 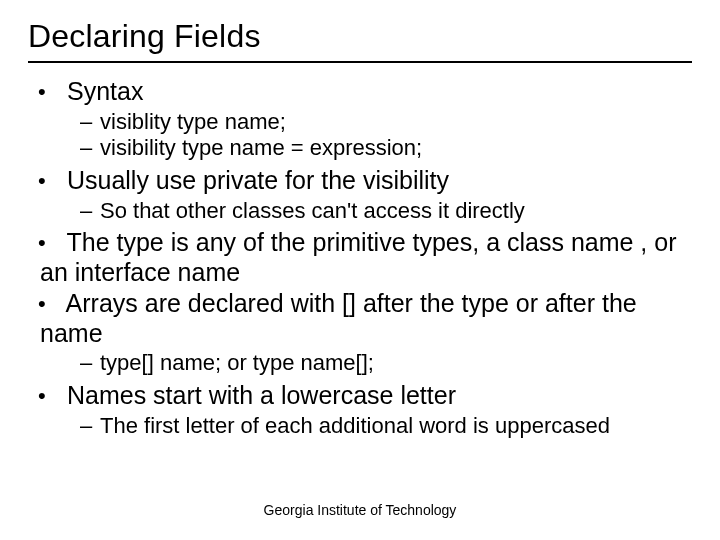 What do you see at coordinates (388, 212) in the screenshot?
I see `sub-item: So that other classes can't access it di…` at bounding box center [388, 212].